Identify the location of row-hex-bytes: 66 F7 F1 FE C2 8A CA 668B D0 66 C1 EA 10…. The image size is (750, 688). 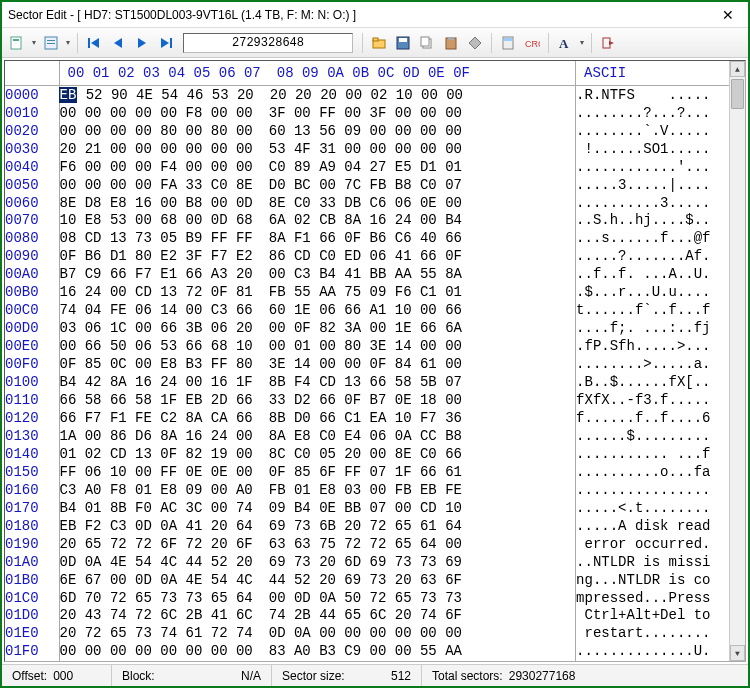
(318, 419).